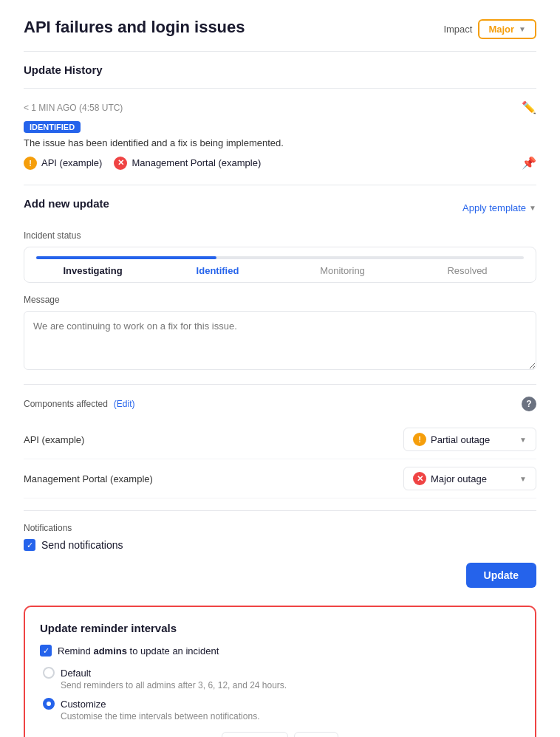 The image size is (560, 737). I want to click on component-row-api: API (example) ! Partial outage ▼, so click(280, 440).